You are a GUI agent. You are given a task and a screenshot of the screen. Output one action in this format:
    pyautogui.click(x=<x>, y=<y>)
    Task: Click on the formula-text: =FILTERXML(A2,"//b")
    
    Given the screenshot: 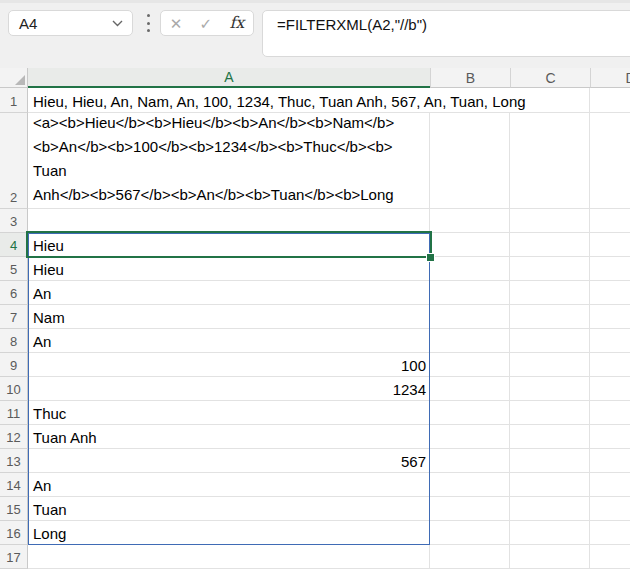 What is the action you would take?
    pyautogui.click(x=352, y=24)
    